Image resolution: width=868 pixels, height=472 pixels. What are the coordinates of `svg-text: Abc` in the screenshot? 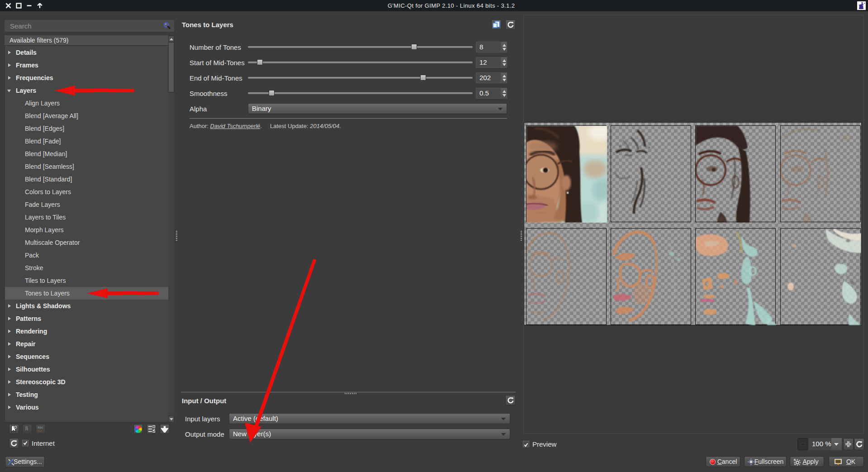 It's located at (41, 427).